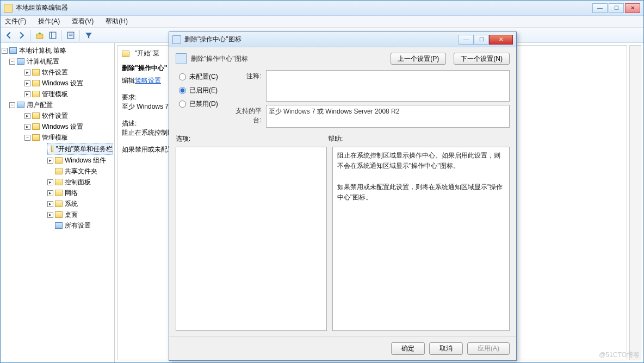  I want to click on tree-root: 本地计算机 策略, so click(42, 51).